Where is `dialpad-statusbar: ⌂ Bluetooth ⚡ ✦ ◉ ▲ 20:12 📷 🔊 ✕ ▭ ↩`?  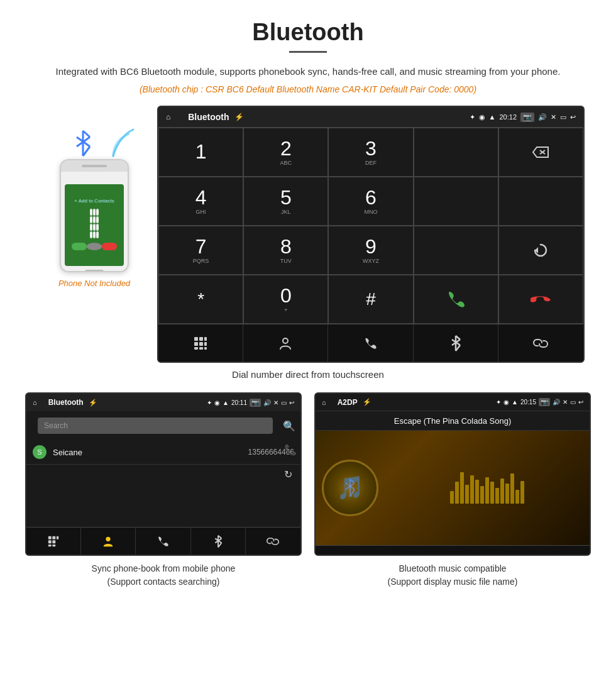
dialpad-statusbar: ⌂ Bluetooth ⚡ ✦ ◉ ▲ 20:12 📷 🔊 ✕ ▭ ↩ is located at coordinates (371, 117).